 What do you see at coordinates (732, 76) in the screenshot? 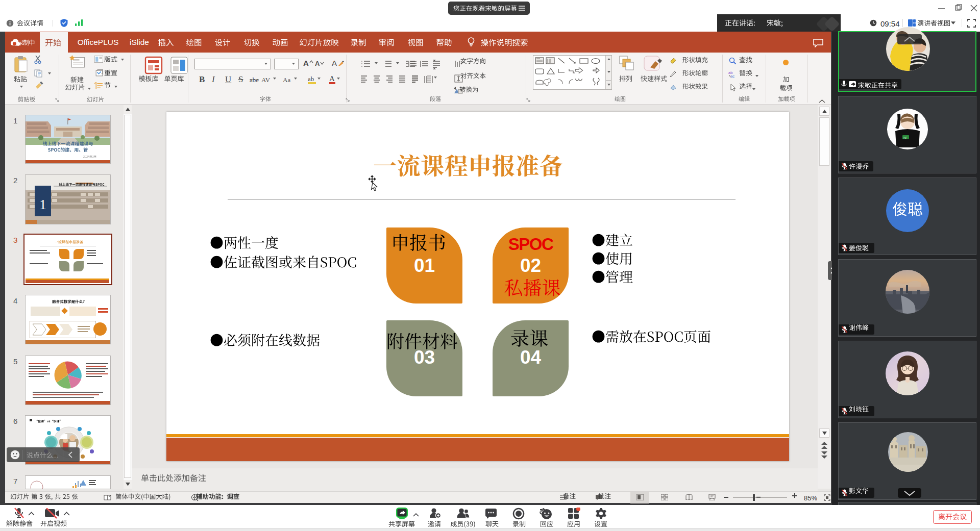
I see `svg-text: ac` at bounding box center [732, 76].